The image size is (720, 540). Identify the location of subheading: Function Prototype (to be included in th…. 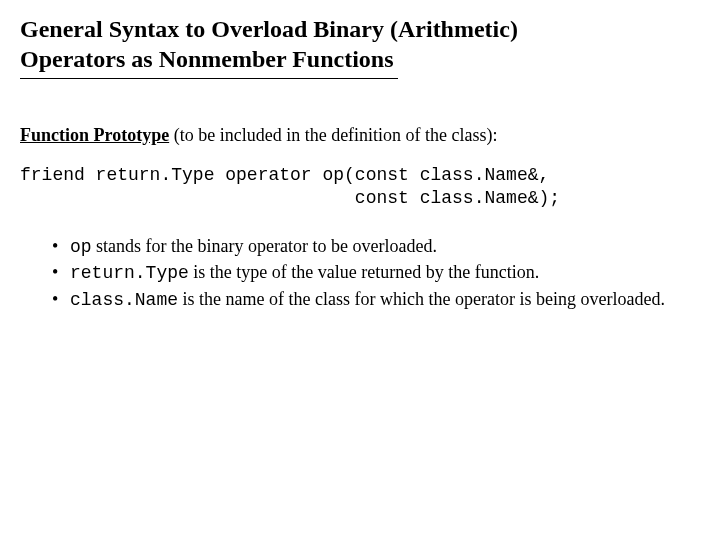
(360, 136).